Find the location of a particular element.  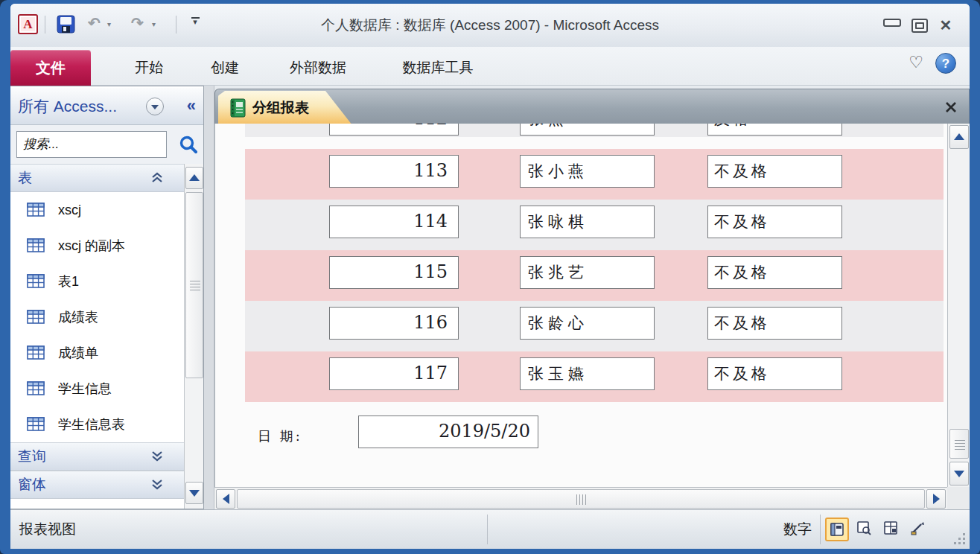

nav-section-tables: 表 is located at coordinates (98, 178).